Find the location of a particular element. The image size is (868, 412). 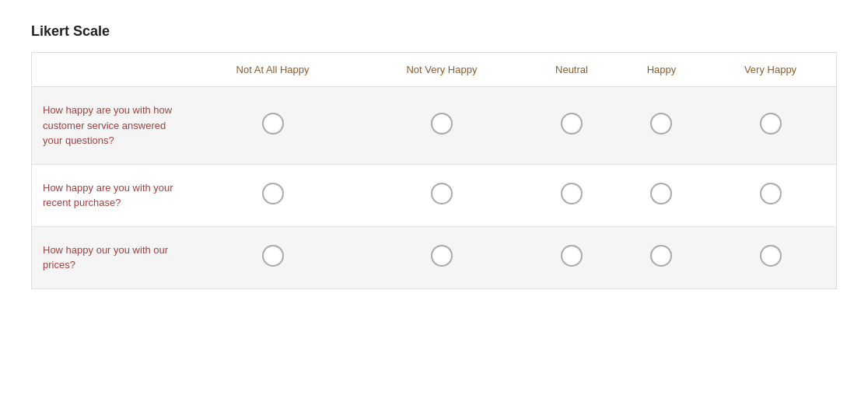

radio-very-happy-row1 is located at coordinates (771, 194).